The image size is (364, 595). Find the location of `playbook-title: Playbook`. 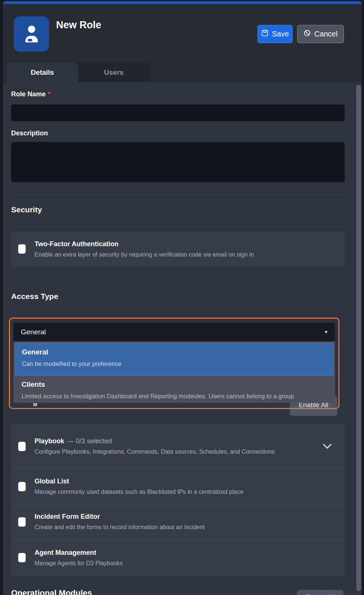

playbook-title: Playbook is located at coordinates (49, 441).